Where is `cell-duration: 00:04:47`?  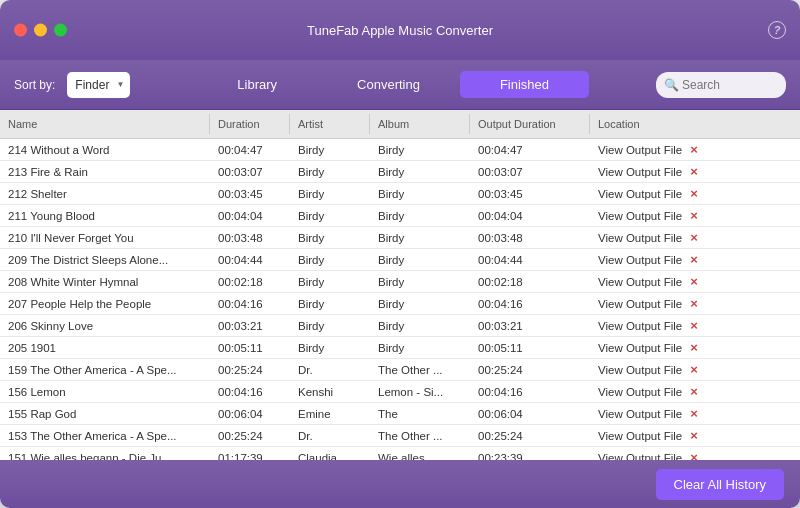
cell-duration: 00:04:47 is located at coordinates (250, 150).